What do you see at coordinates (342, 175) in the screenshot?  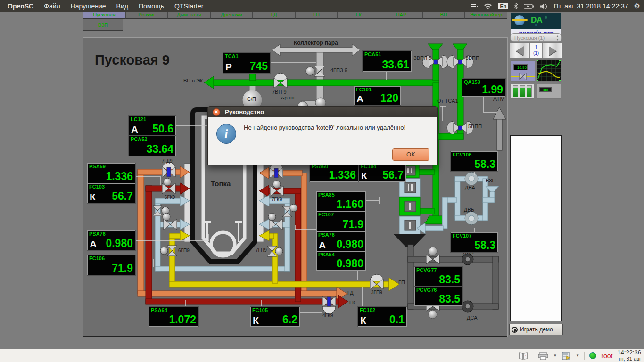 I see `indicator-value: 1.336` at bounding box center [342, 175].